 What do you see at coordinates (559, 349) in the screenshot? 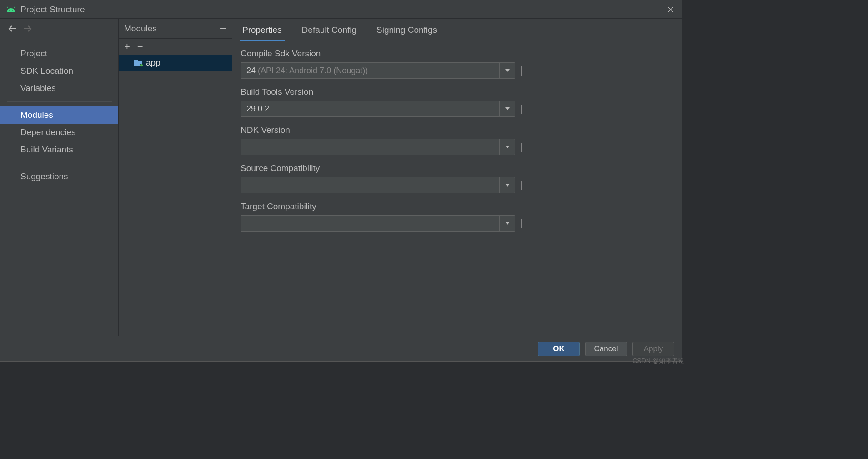
I see `ok-button: OK` at bounding box center [559, 349].